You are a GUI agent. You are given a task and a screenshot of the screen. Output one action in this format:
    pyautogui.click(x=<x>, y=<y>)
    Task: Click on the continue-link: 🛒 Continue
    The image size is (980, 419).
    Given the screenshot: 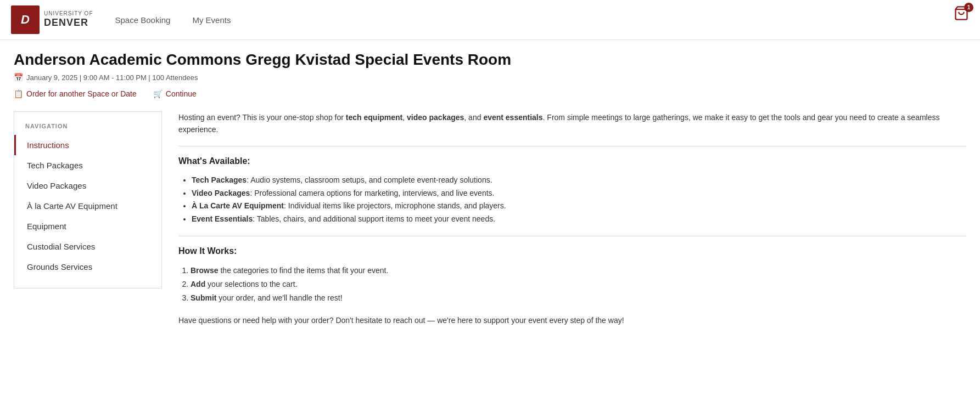 What is the action you would take?
    pyautogui.click(x=175, y=94)
    